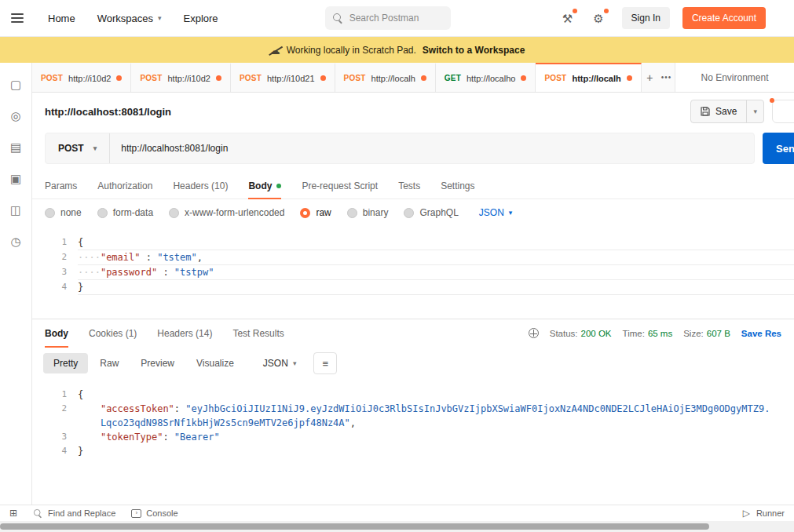 The height and width of the screenshot is (532, 794). Describe the element at coordinates (113, 333) in the screenshot. I see `response-tab-cookies: Cookies (1)` at that location.